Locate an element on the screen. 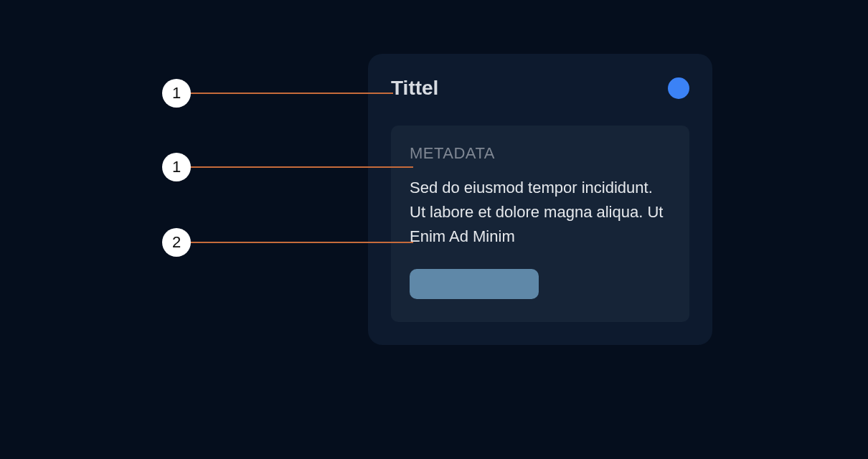 The image size is (868, 459). card-title: Tittel is located at coordinates (415, 88).